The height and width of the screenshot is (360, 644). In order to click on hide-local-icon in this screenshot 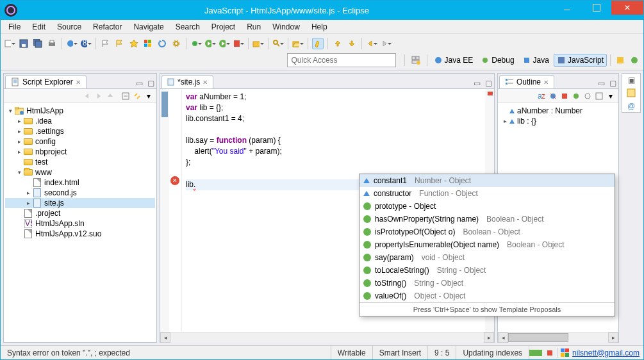, I will do `click(588, 96)`.